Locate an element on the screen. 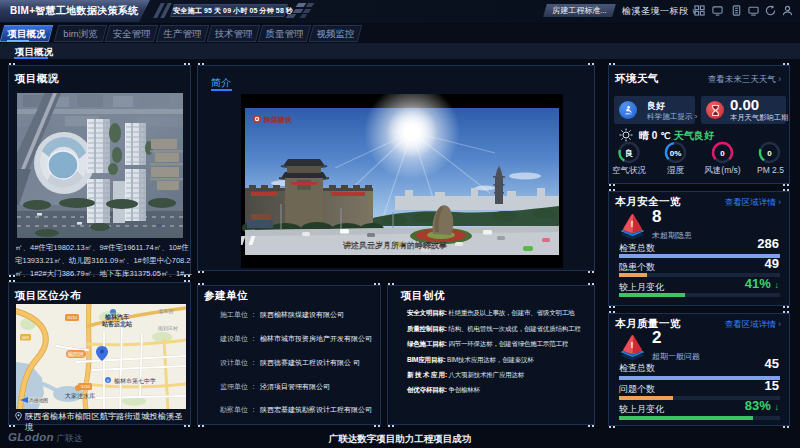 The image size is (800, 448). svg-text: 陕煤建设 is located at coordinates (278, 120).